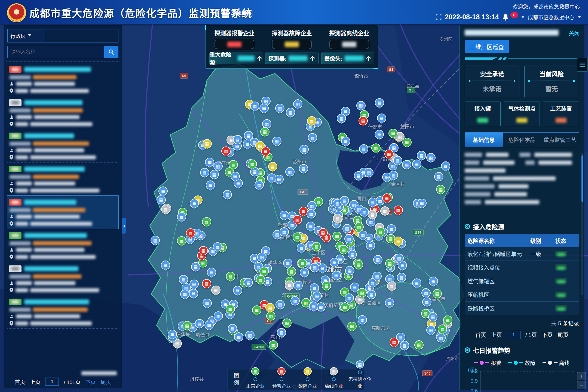  What do you see at coordinates (582, 65) in the screenshot?
I see `panel-expand-button` at bounding box center [582, 65].